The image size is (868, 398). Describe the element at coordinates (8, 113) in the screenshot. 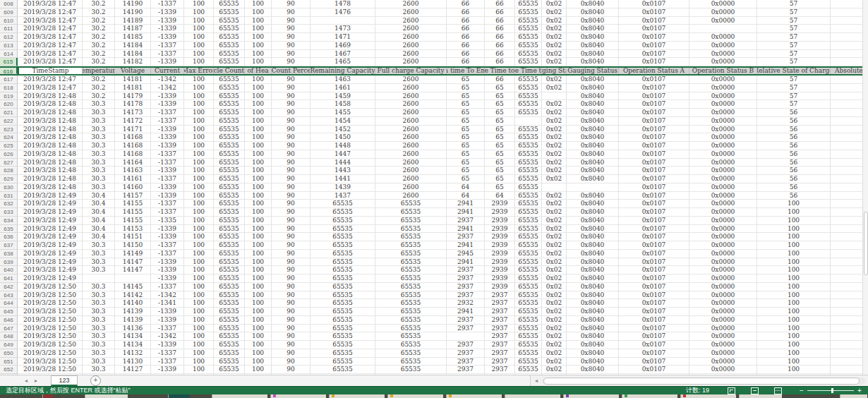

I see `row-number: 621` at that location.